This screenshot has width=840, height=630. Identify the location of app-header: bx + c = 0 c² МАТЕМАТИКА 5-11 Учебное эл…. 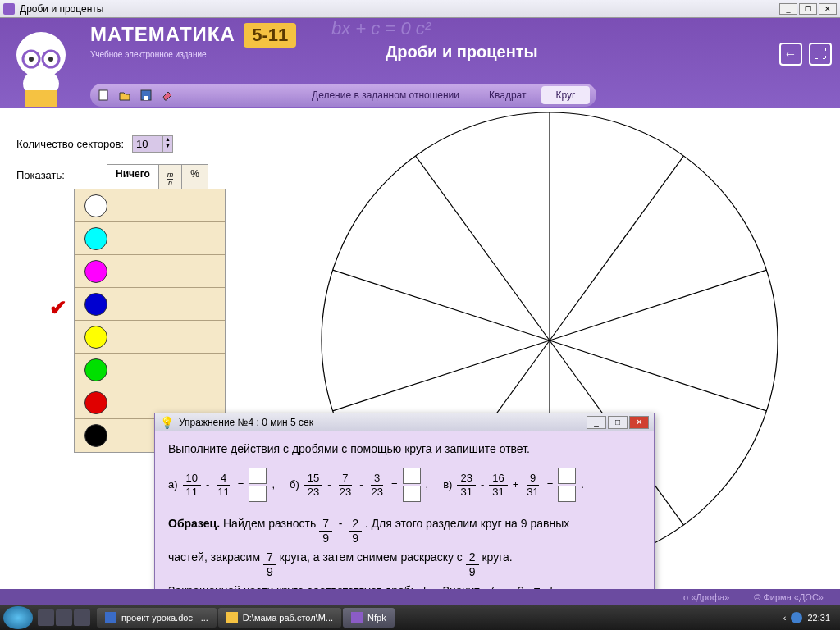
(420, 63).